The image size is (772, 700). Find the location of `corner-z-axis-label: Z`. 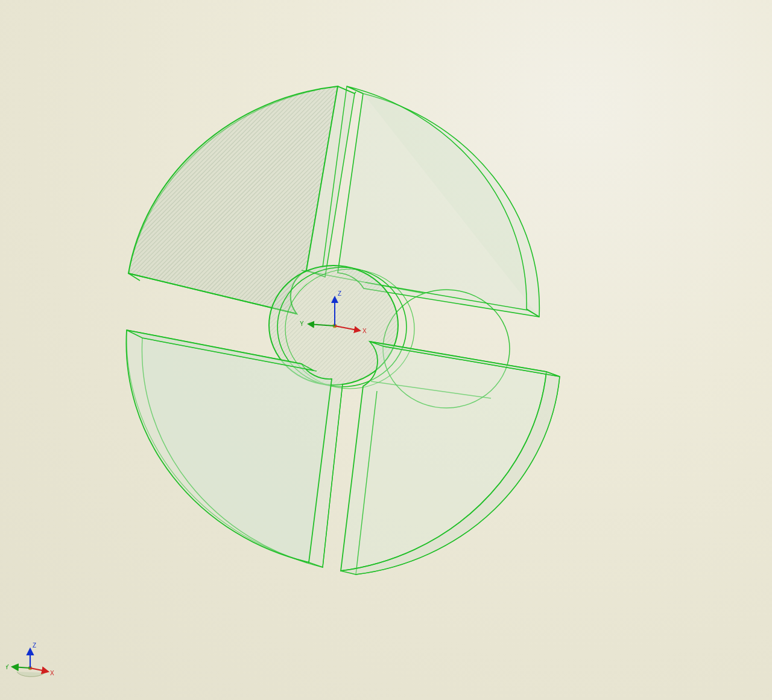

corner-z-axis-label: Z is located at coordinates (34, 646).